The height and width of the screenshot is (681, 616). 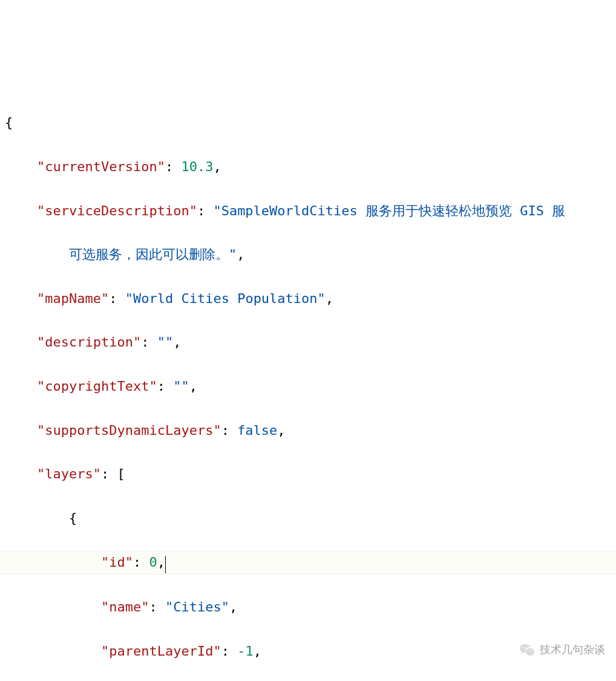 What do you see at coordinates (166, 342) in the screenshot?
I see `value-description: ""` at bounding box center [166, 342].